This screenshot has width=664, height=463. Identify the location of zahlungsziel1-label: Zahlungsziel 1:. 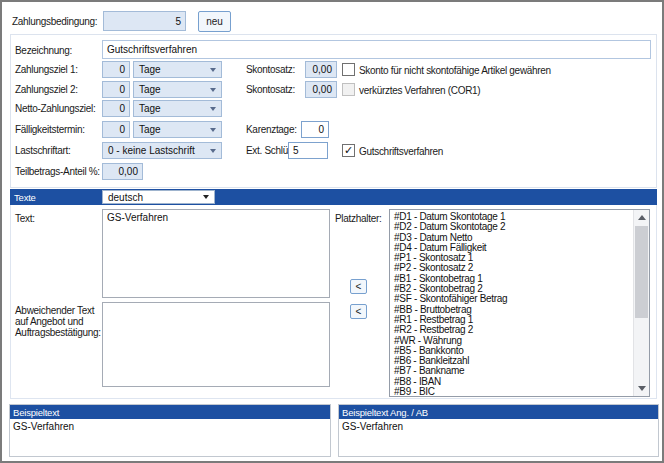
(46, 70).